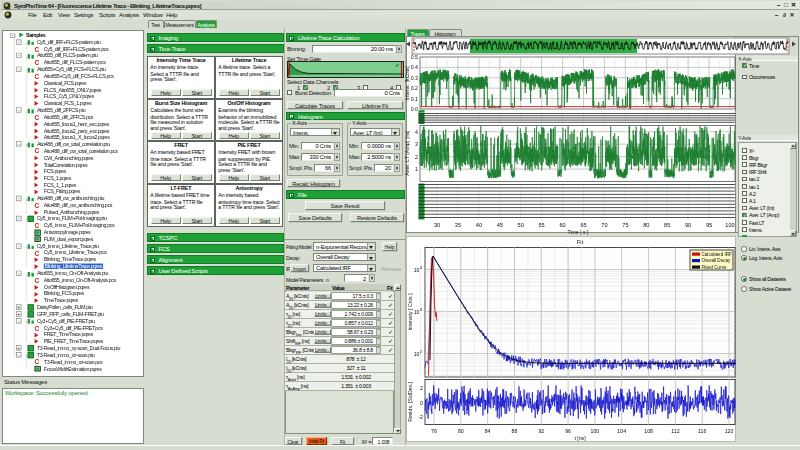  Describe the element at coordinates (702, 431) in the screenshot. I see `svg-text: 116` at that location.